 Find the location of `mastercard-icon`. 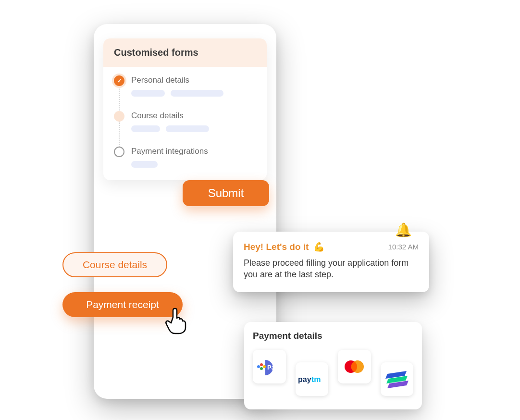

mastercard-icon is located at coordinates (354, 367).